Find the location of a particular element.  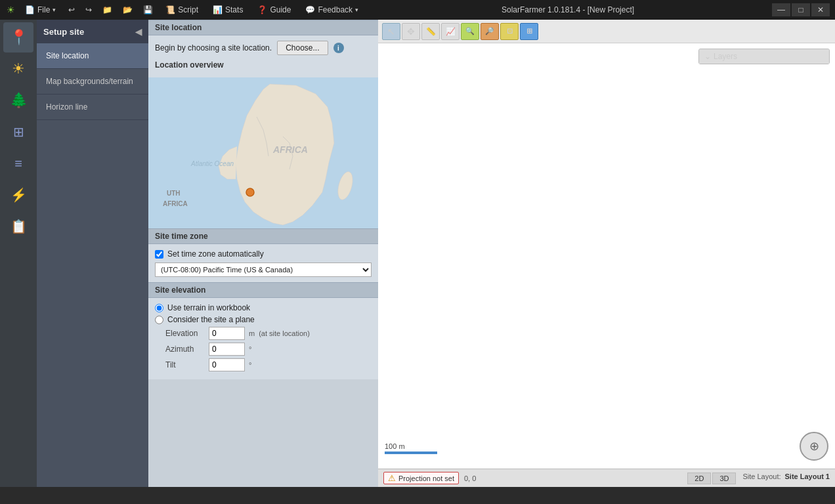

view-3d-button: 3D is located at coordinates (724, 478).